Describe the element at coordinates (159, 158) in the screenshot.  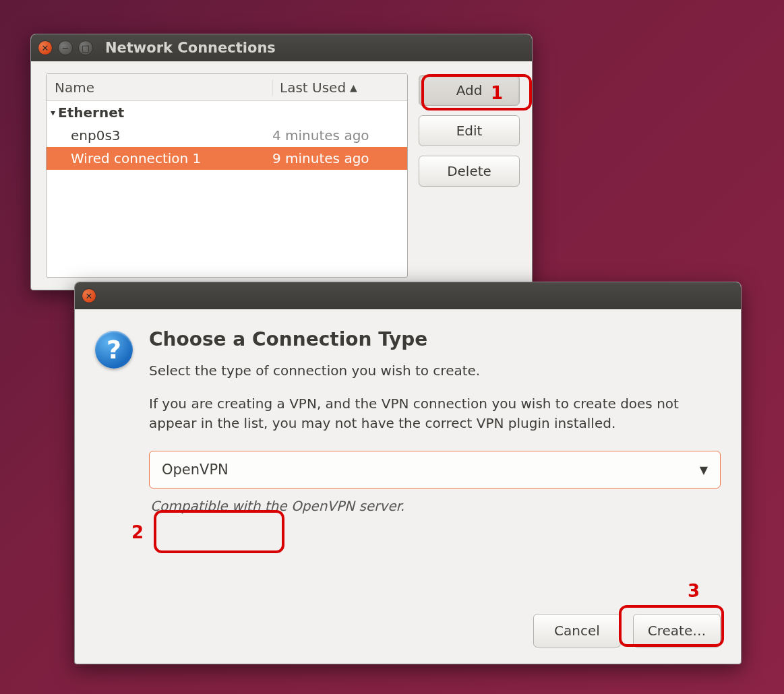
I see `connection-name: Wired connection 1` at that location.